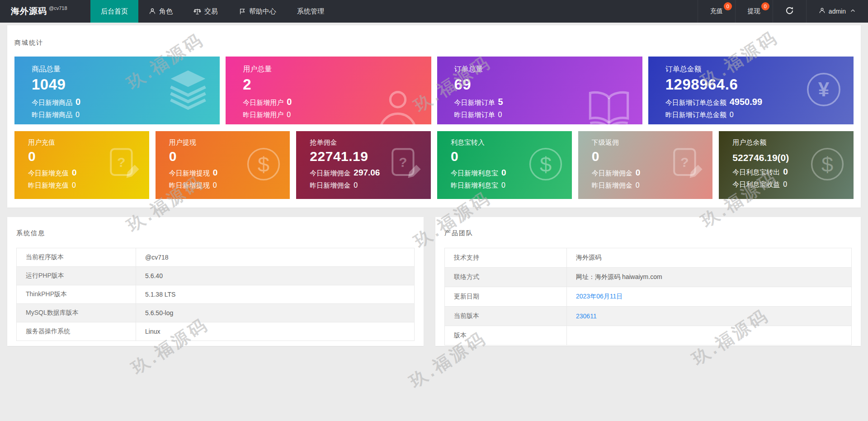 Image resolution: width=868 pixels, height=421 pixels. What do you see at coordinates (648, 233) in the screenshot?
I see `product-team-title: 产品团队` at bounding box center [648, 233].